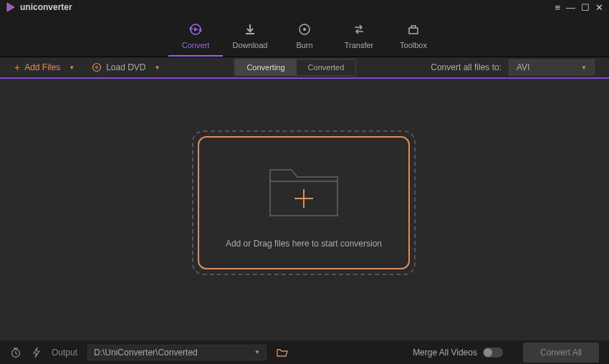 The height and width of the screenshot is (364, 609). I want to click on output-path-value: D:\UniConverter\Converted, so click(146, 353).